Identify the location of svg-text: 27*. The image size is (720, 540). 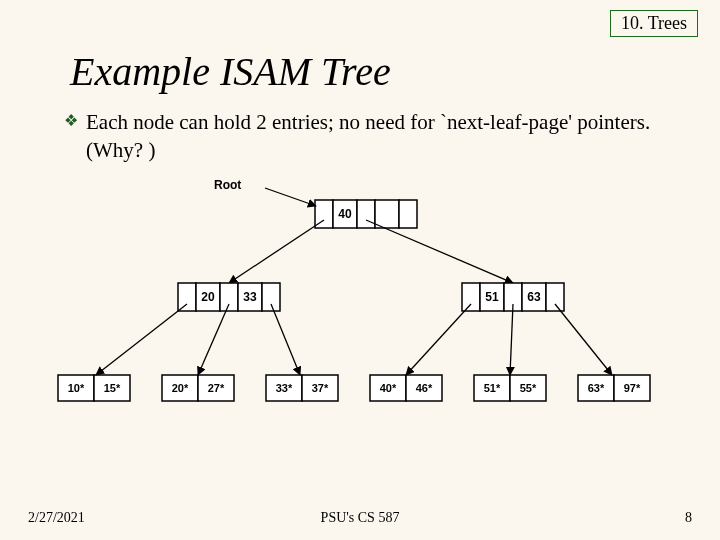
(216, 388).